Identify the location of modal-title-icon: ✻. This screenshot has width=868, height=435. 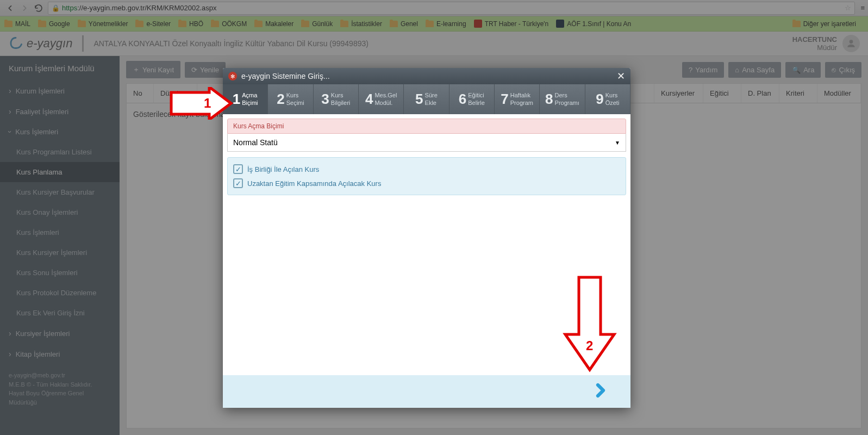
(233, 76).